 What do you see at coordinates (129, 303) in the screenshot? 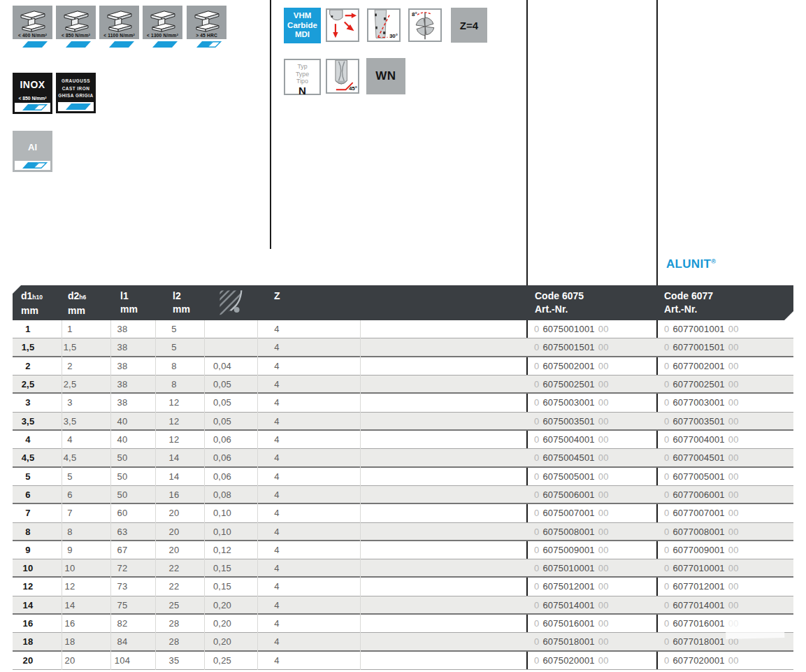
I see `header-l1: l1 mm` at bounding box center [129, 303].